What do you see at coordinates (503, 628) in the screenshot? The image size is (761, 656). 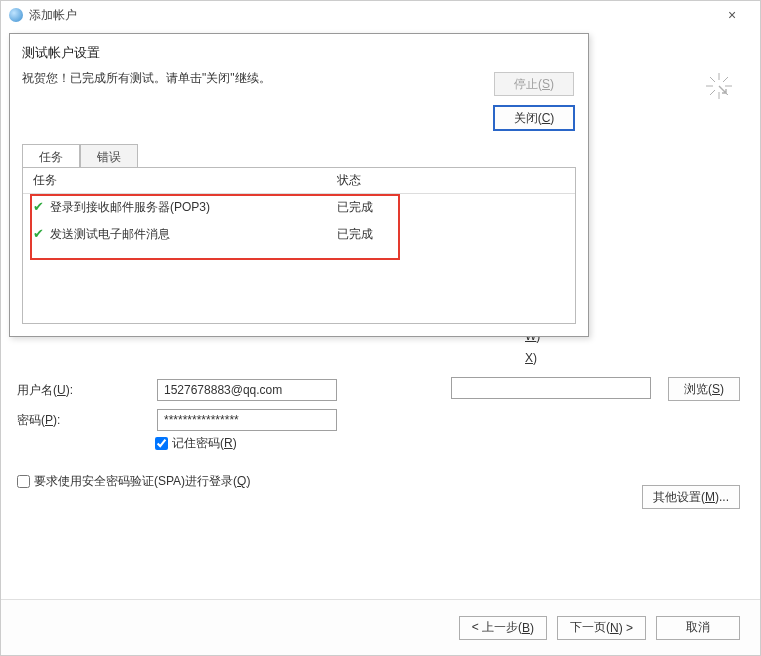 I see `back-button: < 上一步(B)` at bounding box center [503, 628].